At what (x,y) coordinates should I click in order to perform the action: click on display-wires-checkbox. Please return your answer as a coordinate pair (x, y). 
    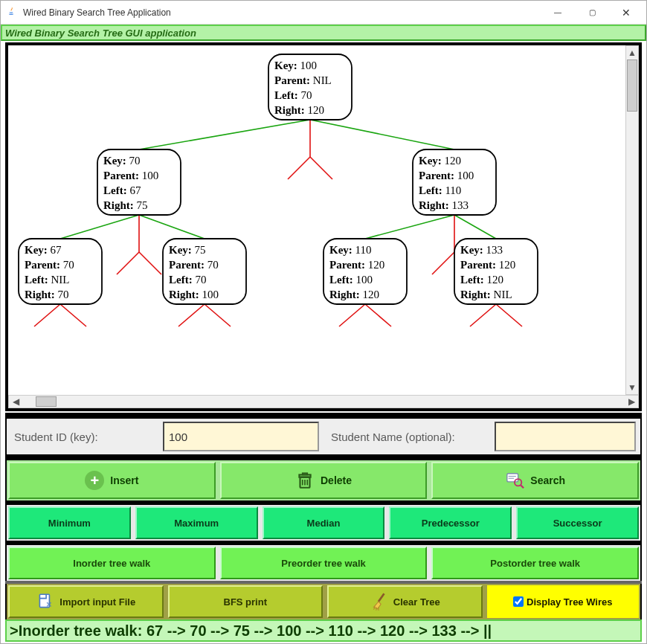
    Looking at the image, I should click on (518, 602).